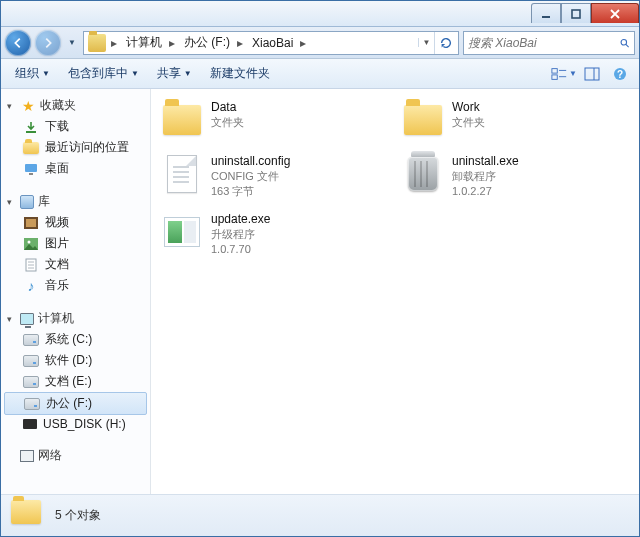  I want to click on address-bar: ▸ 计算机 ▸ 办公 (F:) ▸ XiaoBai ▸ ▼, so click(271, 43).